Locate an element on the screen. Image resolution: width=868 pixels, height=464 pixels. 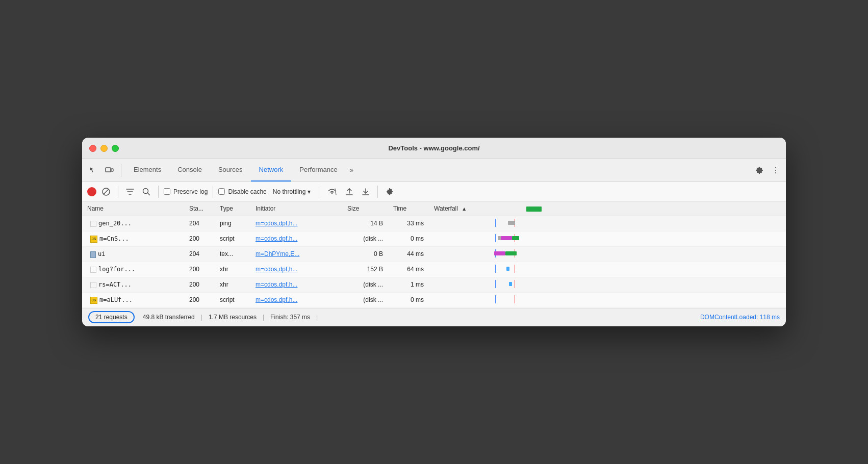
clear-icon is located at coordinates (106, 192).